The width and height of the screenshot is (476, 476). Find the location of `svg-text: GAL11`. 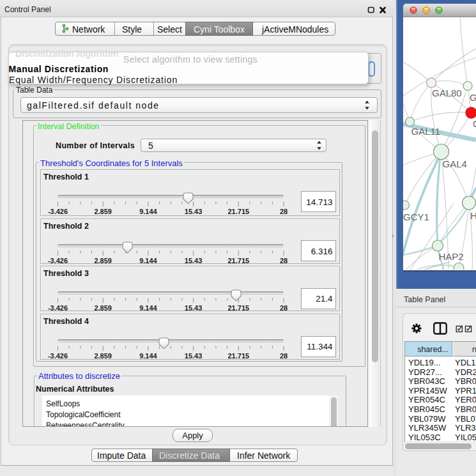

svg-text: GAL11 is located at coordinates (426, 132).